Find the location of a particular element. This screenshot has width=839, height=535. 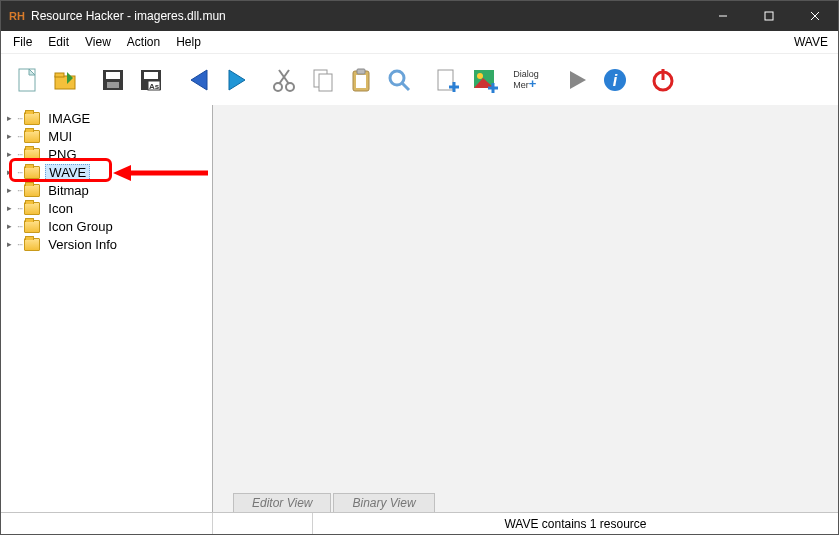

forward-button is located at coordinates (237, 80).